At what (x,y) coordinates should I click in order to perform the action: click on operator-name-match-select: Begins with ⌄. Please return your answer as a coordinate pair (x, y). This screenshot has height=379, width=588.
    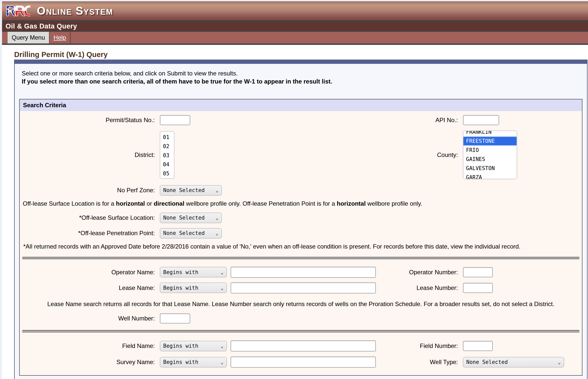
    Looking at the image, I should click on (193, 272).